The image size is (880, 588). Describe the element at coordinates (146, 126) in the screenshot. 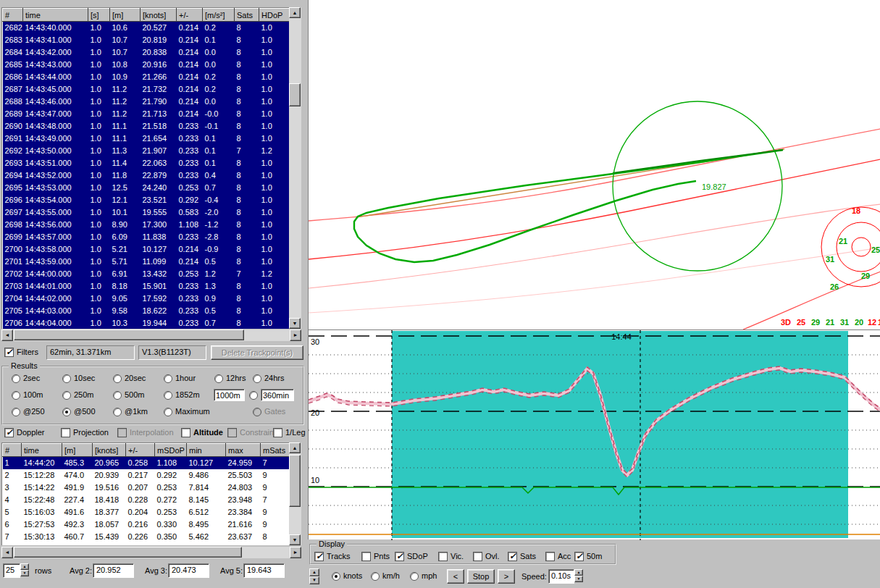

I see `table-row: 269014:43:48.0001.011.121.5180.233-0.181…` at that location.